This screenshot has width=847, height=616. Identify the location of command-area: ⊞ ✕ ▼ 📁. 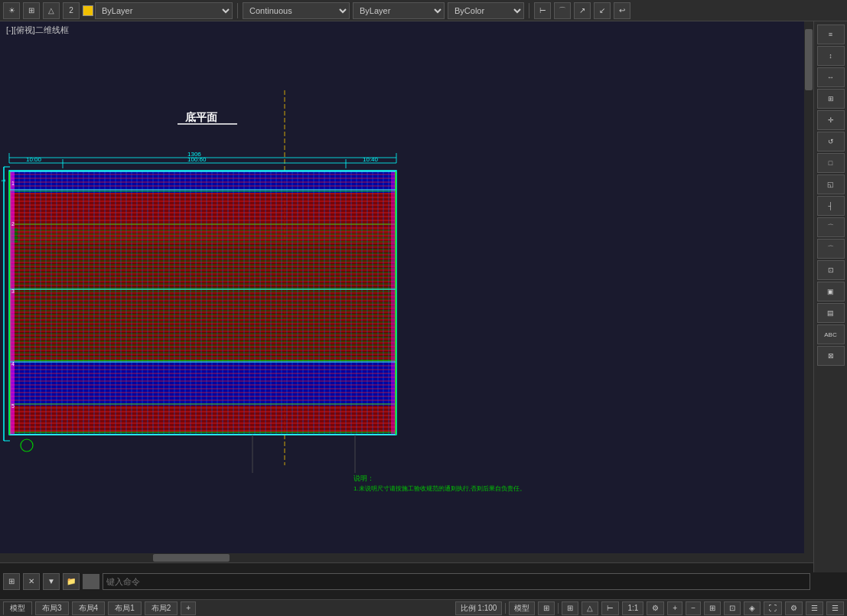
(407, 581).